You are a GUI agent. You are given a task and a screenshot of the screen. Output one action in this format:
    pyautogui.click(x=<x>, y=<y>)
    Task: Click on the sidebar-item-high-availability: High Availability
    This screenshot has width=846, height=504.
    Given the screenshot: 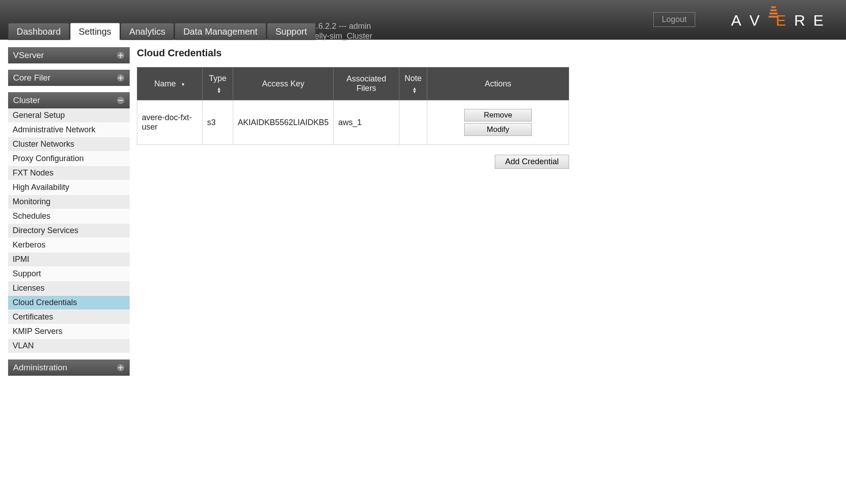 What is the action you would take?
    pyautogui.click(x=69, y=188)
    